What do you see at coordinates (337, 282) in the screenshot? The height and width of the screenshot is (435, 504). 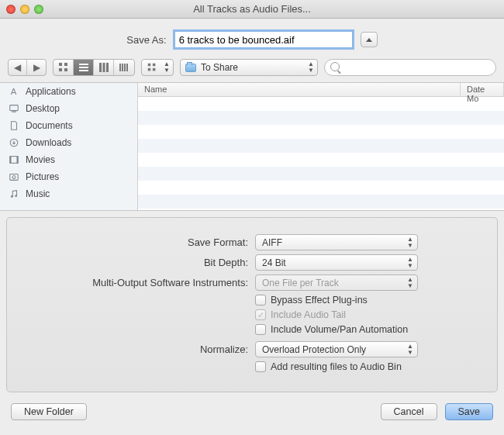 I see `multi-output-dropdown: One File per Track ▲▼` at bounding box center [337, 282].